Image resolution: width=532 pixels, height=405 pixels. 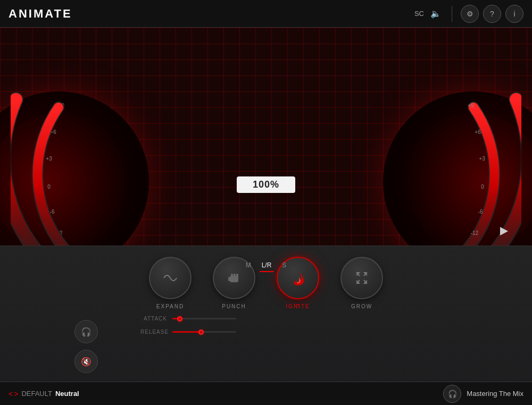 What do you see at coordinates (204, 319) in the screenshot?
I see `attack-slider` at bounding box center [204, 319].